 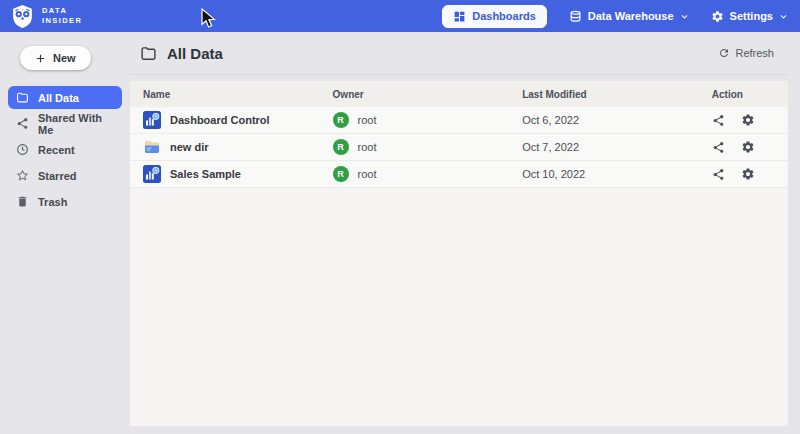 I want to click on settings-label: Settings, so click(x=752, y=16).